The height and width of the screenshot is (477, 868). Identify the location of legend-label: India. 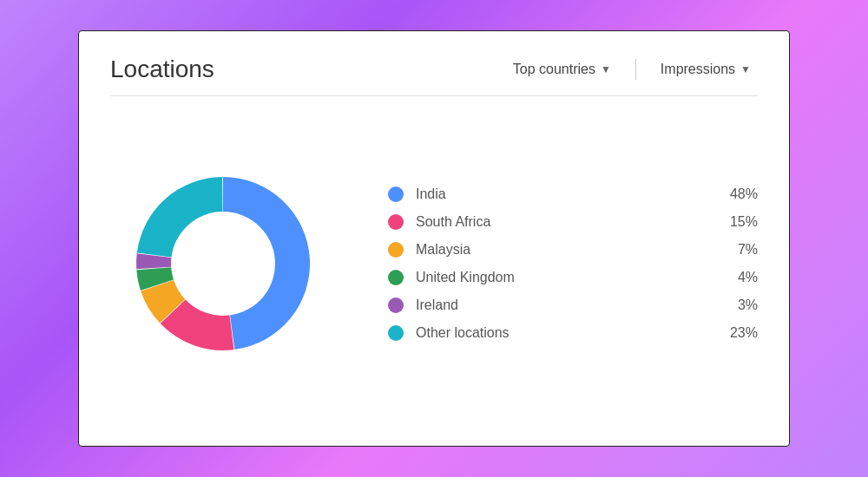
(563, 194).